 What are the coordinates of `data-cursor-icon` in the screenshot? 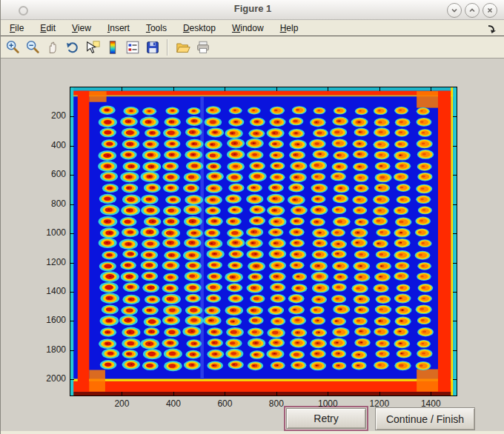 It's located at (93, 47).